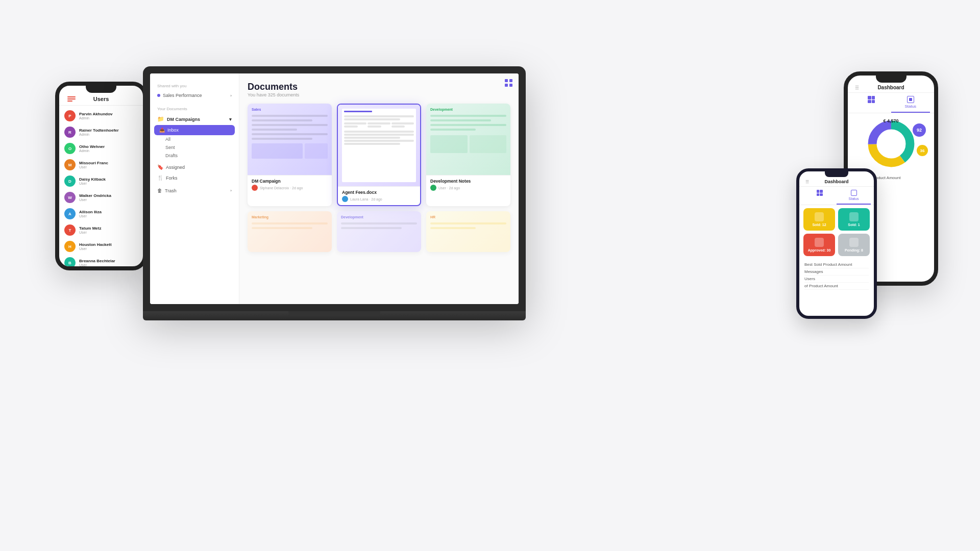 The width and height of the screenshot is (980, 551). What do you see at coordinates (70, 148) in the screenshot?
I see `user-avatar: O` at bounding box center [70, 148].